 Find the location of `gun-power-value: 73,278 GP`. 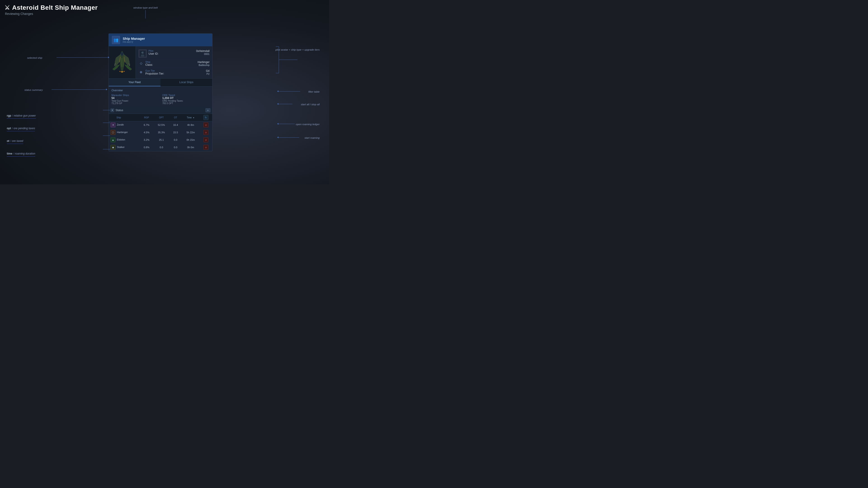

gun-power-value: 73,278 GP is located at coordinates (135, 103).